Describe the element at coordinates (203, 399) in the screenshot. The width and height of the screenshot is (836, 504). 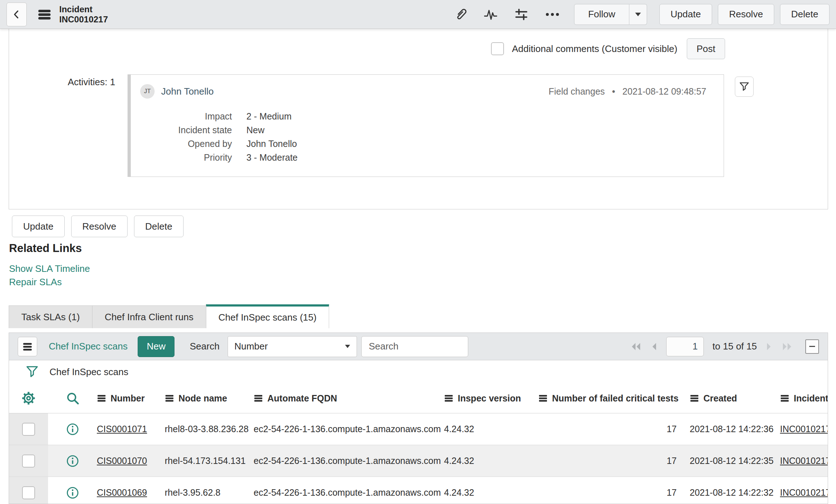
I see `column-label: Node name` at that location.